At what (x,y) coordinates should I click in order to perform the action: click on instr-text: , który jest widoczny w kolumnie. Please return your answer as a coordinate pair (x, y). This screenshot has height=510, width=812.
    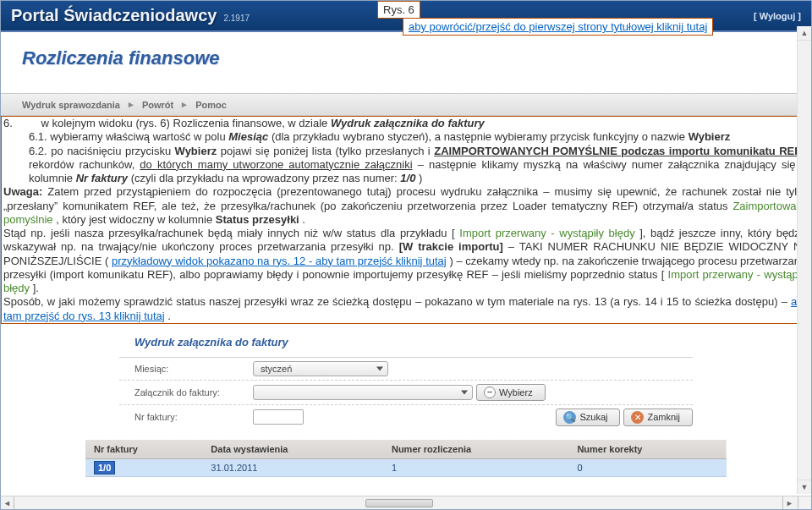
    Looking at the image, I should click on (135, 220).